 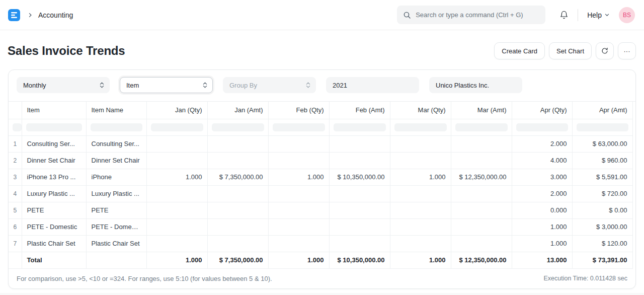 What do you see at coordinates (542, 110) in the screenshot?
I see `column-header: Apr (Qty)` at bounding box center [542, 110].